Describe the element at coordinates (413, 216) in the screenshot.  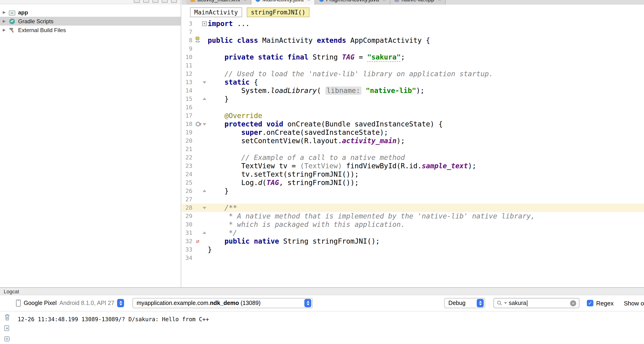
I see `code-line: 29 * A native method that is implemented…` at that location.